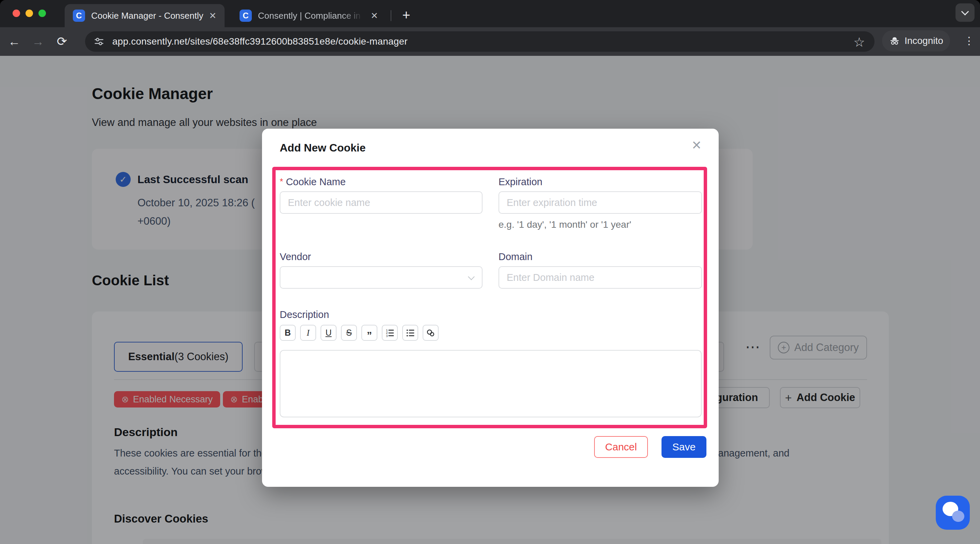 The height and width of the screenshot is (544, 980). What do you see at coordinates (480, 41) in the screenshot?
I see `address-bar: app.consently.net/sites/68e38ffc3912600b…` at bounding box center [480, 41].